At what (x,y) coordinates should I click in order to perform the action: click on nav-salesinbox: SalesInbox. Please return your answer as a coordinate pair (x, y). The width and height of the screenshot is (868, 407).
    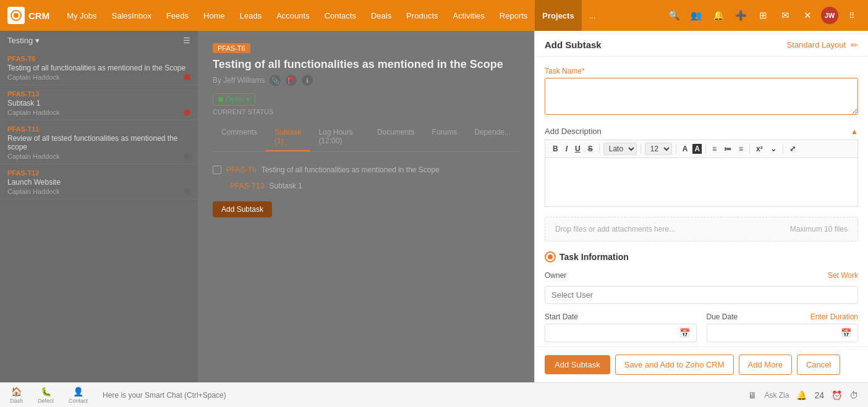
    Looking at the image, I should click on (132, 15).